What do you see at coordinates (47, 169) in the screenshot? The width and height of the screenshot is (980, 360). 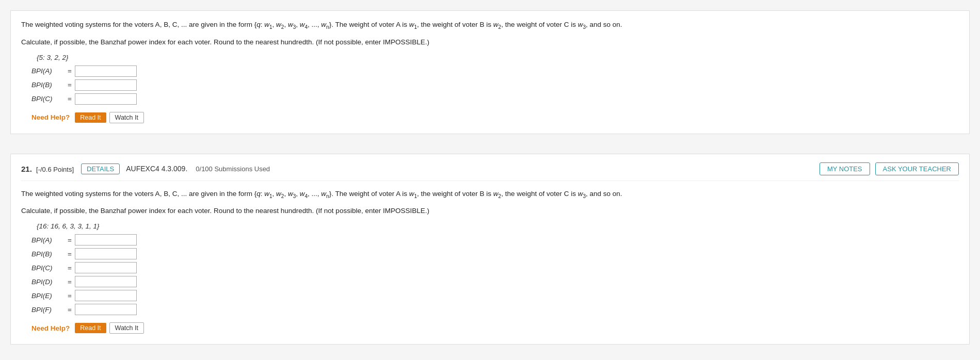 I see `problem-number: 21. [-/0.6 Points]` at bounding box center [47, 169].